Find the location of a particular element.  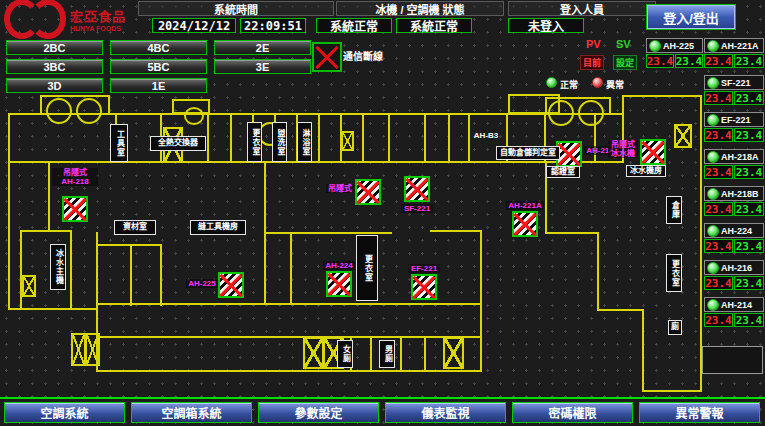

unit-name: EF-221 is located at coordinates (736, 120).